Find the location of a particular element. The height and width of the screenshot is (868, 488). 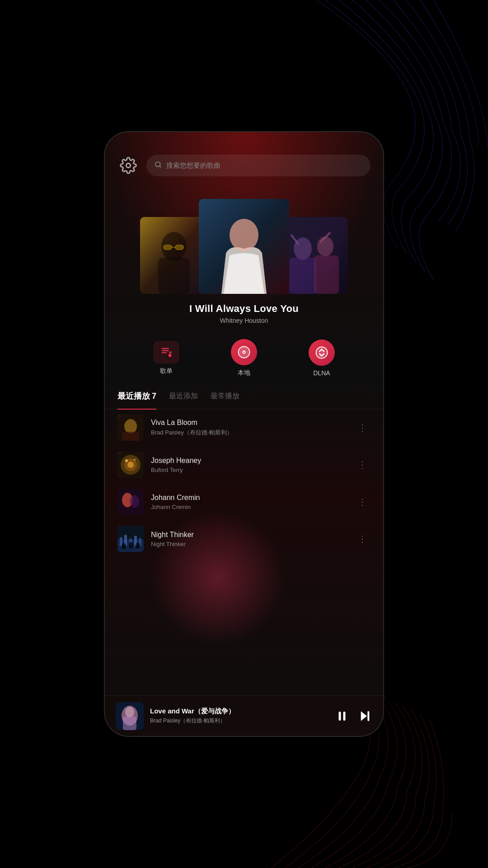

search-bar: 搜索您想要的歌曲 is located at coordinates (258, 165).